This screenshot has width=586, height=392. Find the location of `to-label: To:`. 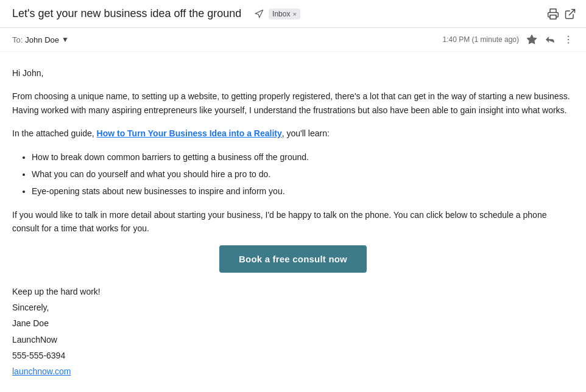

to-label: To: is located at coordinates (17, 40).